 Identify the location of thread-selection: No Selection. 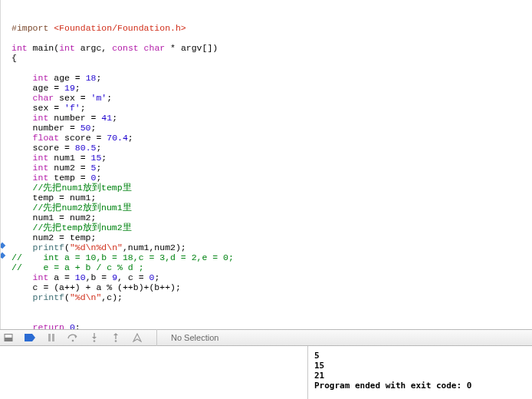
(195, 338).